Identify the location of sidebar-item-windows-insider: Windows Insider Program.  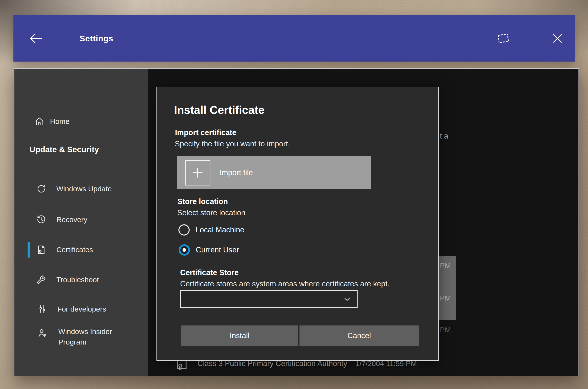
(78, 338).